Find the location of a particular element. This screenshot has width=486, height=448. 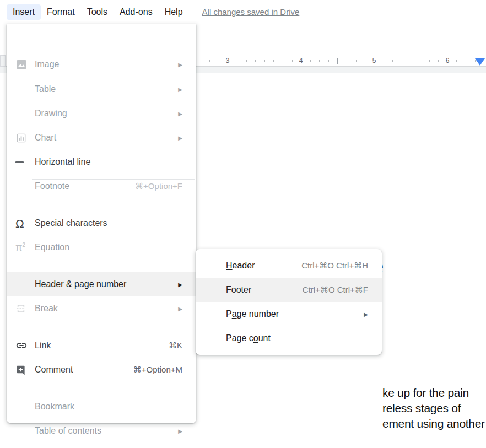

menu-item-special-characters: Ω Special characters is located at coordinates (101, 223).